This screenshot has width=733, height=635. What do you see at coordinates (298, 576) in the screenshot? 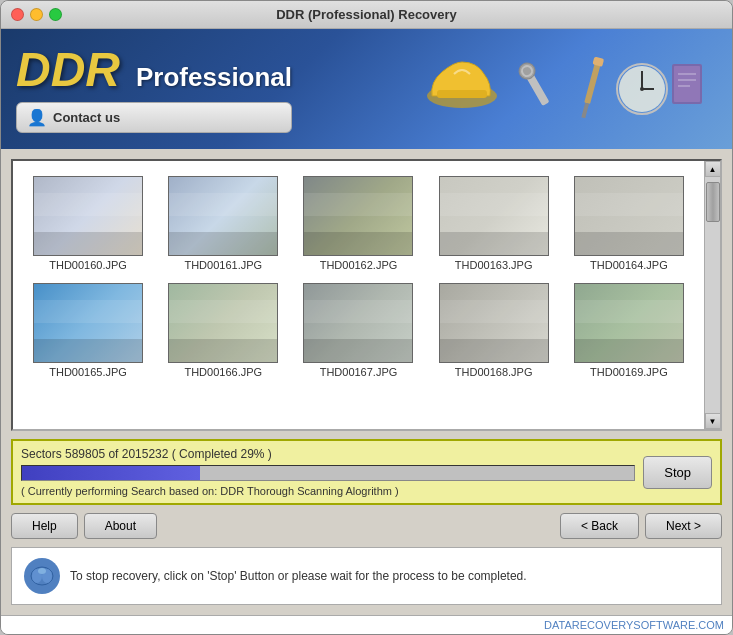
I see `info-message: To stop recovery, click on 'Stop' Button…` at bounding box center [298, 576].